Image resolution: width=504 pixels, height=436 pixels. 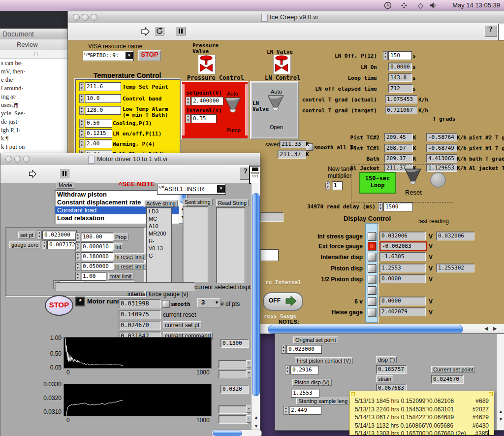 What do you see at coordinates (159, 248) in the screenshot?
I see `active-item: V0.13` at bounding box center [159, 248].